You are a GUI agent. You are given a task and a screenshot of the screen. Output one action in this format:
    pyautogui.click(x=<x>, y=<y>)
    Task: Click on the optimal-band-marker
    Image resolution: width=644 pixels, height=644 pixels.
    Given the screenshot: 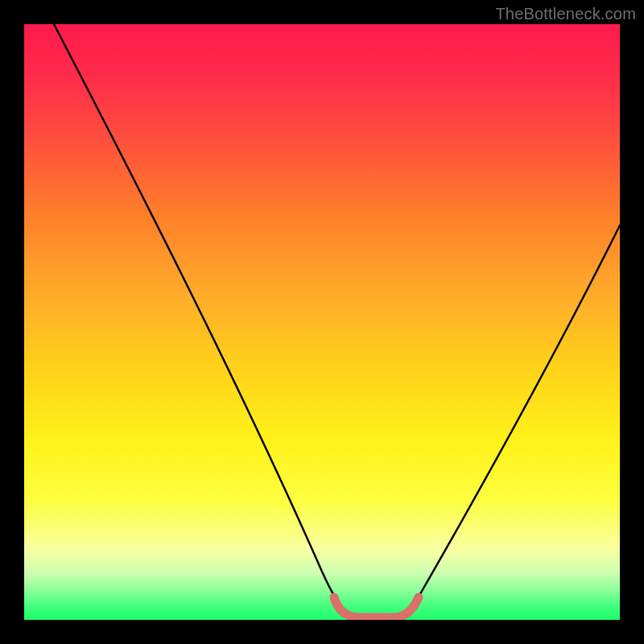 What is the action you would take?
    pyautogui.click(x=377, y=607)
    